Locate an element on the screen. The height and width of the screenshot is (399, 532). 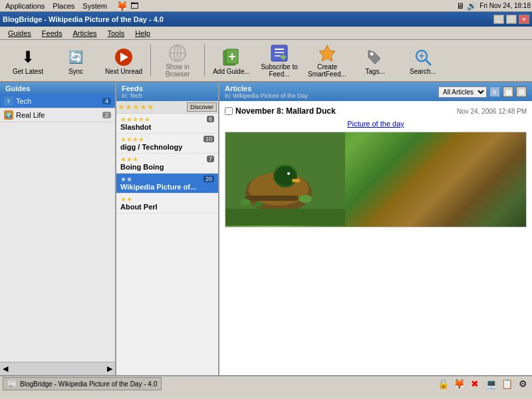
system-menubar: Applications Places System 🦊 🗔 🖥 🔊 Fri N… is located at coordinates (266, 6).